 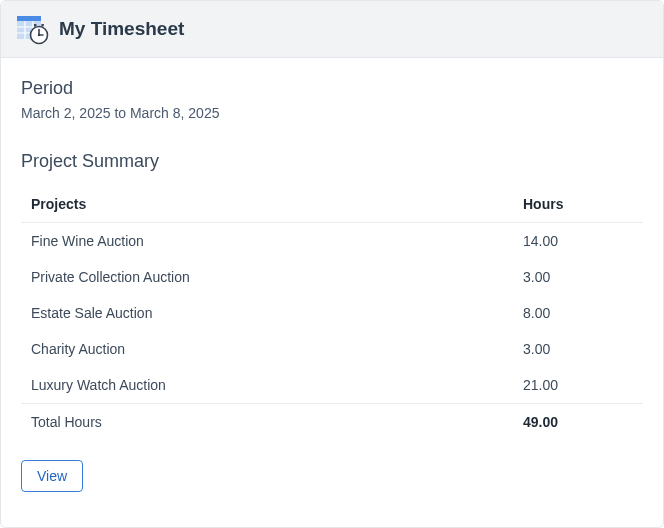 What do you see at coordinates (578, 386) in the screenshot?
I see `project-hours: 21.00` at bounding box center [578, 386].